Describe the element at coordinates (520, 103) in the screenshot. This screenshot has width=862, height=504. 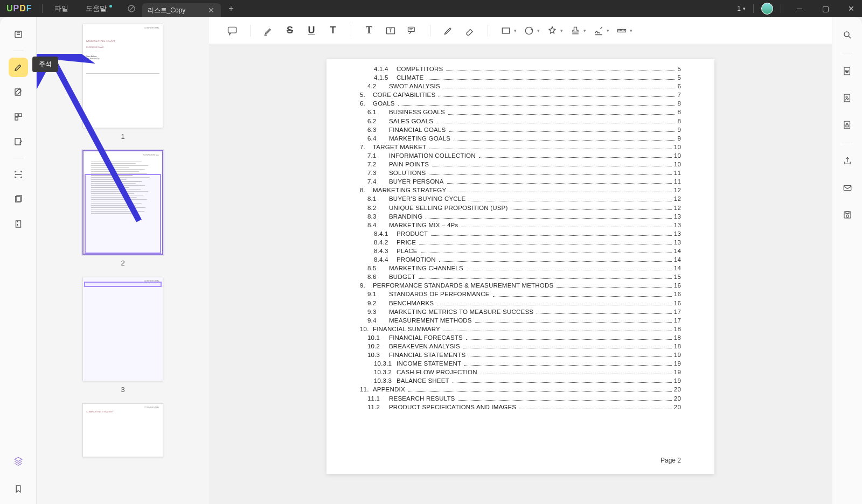
I see `toc-entry: 6.GOALS8` at that location.